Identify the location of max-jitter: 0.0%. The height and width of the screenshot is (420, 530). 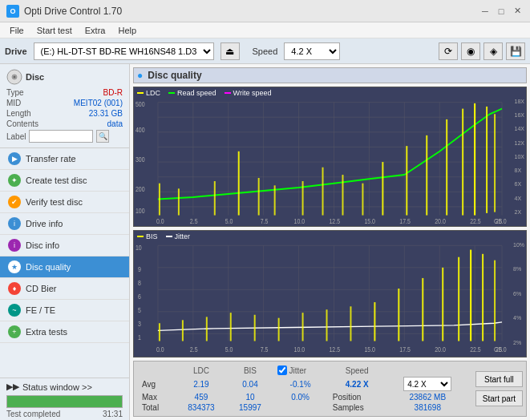
(300, 398).